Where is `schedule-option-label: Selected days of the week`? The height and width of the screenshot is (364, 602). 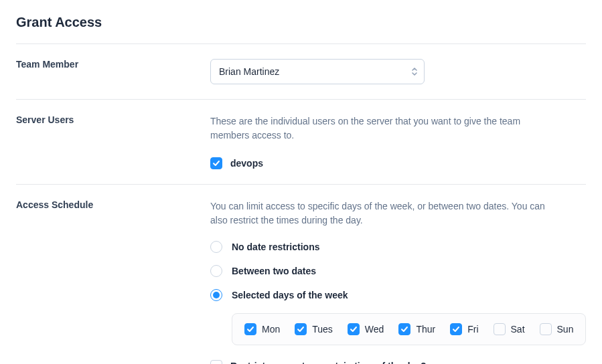 schedule-option-label: Selected days of the week is located at coordinates (290, 295).